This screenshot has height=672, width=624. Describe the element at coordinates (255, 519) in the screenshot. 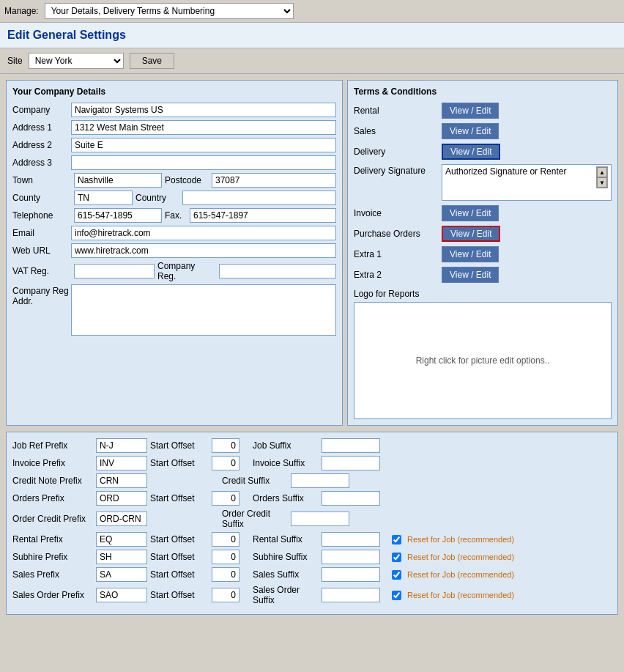

I see `ordercredit-suffix-label: Order Credit Suffix` at that location.